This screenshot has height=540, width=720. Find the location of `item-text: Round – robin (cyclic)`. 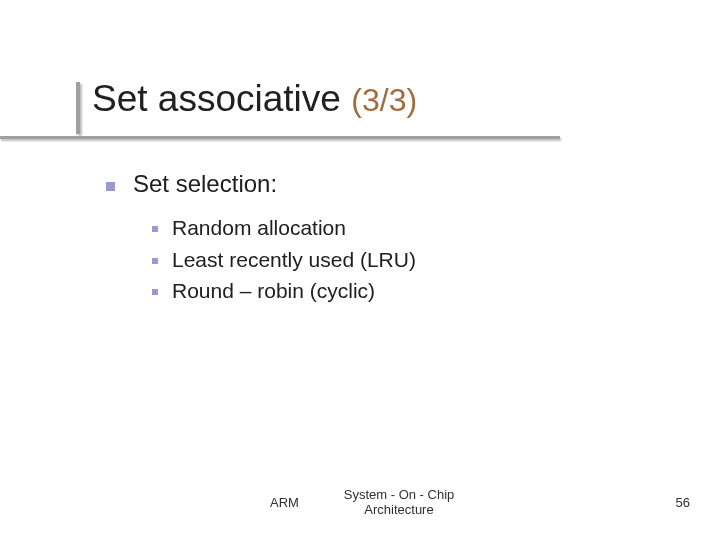

item-text: Round – robin (cyclic) is located at coordinates (274, 290).